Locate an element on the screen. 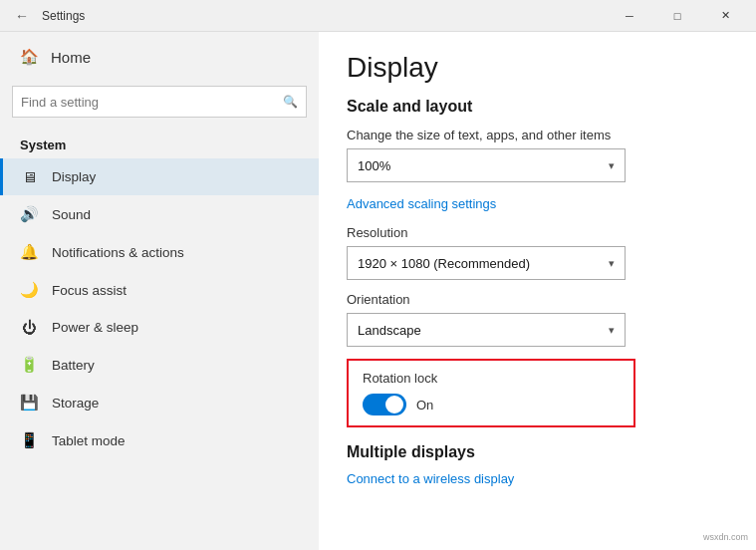 The height and width of the screenshot is (550, 756). sidebar-item-power: ⏻ Power & sleep is located at coordinates (159, 327).